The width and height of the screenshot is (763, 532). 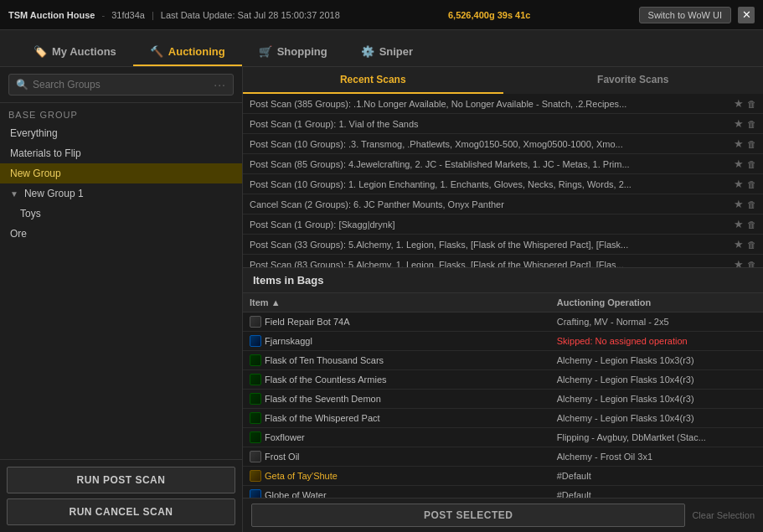 I want to click on sidebar-item-ore: Ore, so click(x=121, y=234).